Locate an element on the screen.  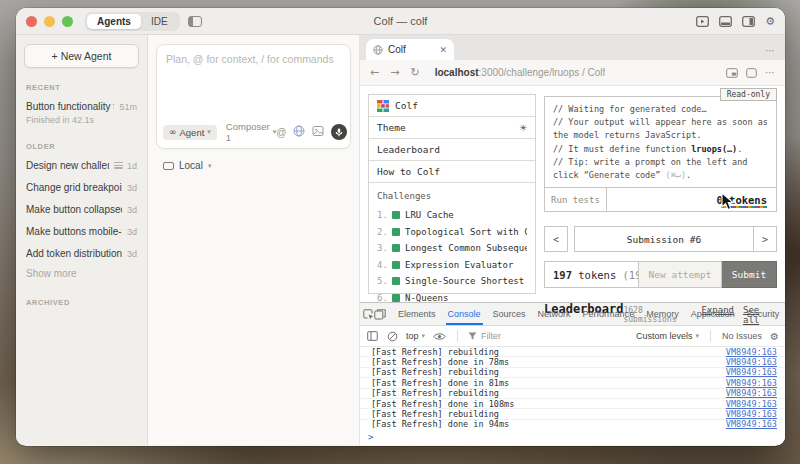
clear-console-icon is located at coordinates (392, 336).